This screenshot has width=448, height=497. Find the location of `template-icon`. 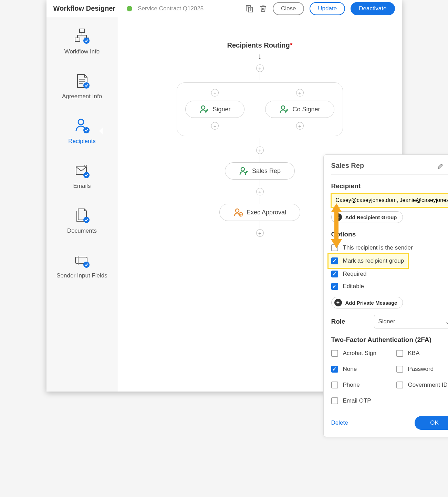

template-icon is located at coordinates (249, 9).